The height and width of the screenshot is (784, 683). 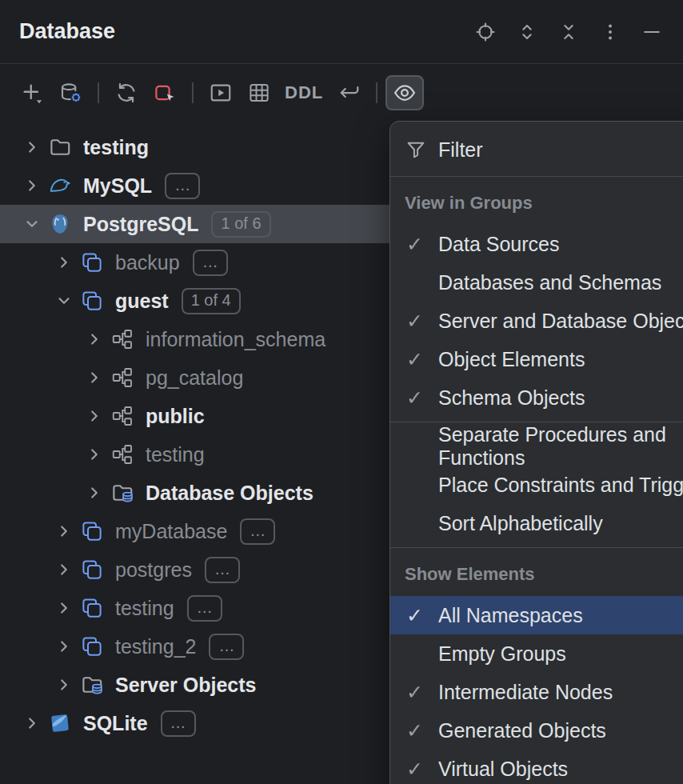 I want to click on menu-section-header: View in Groups, so click(x=537, y=203).